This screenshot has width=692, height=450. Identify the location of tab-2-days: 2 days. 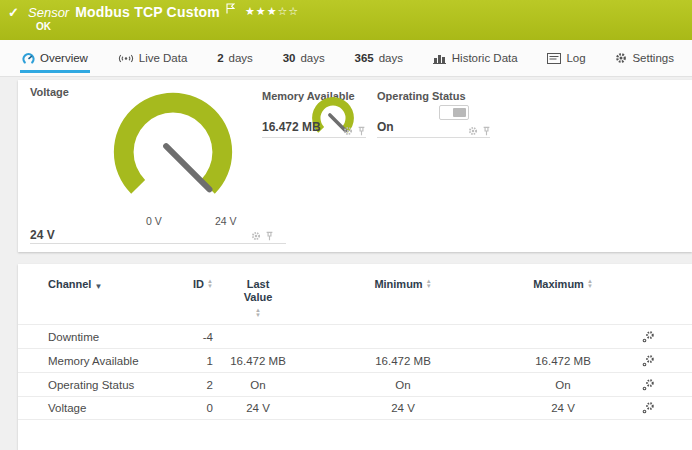
(235, 58).